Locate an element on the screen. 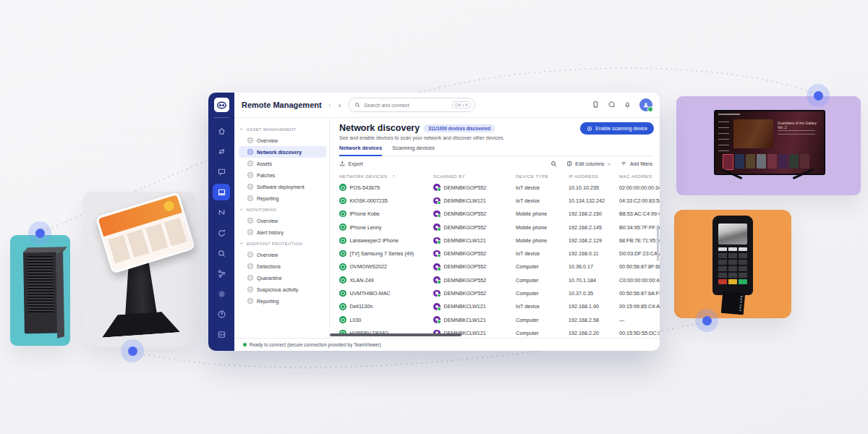 The width and height of the screenshot is (868, 434). sidebar-item: Suspicious activity is located at coordinates (282, 289).